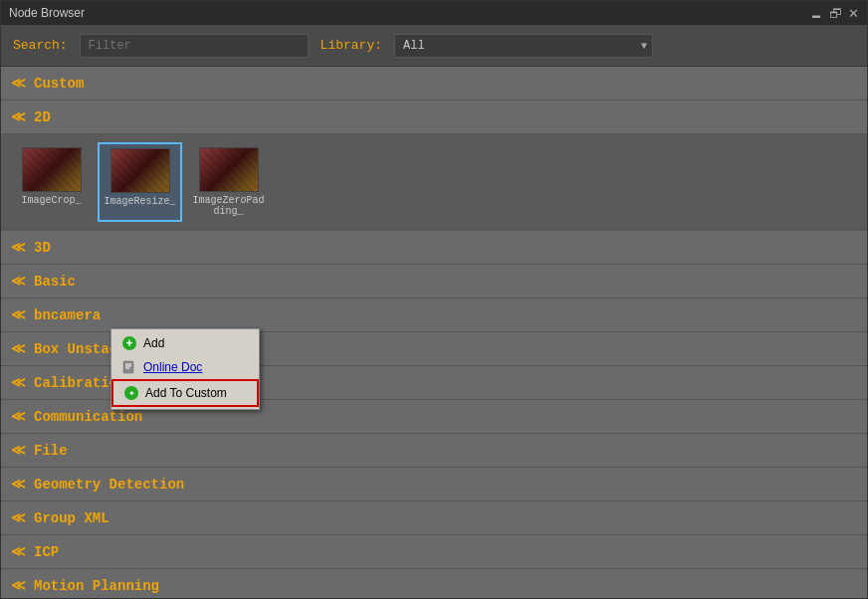 The height and width of the screenshot is (599, 868). What do you see at coordinates (18, 84) in the screenshot?
I see `chevron-custom-icon: ≪` at bounding box center [18, 84].